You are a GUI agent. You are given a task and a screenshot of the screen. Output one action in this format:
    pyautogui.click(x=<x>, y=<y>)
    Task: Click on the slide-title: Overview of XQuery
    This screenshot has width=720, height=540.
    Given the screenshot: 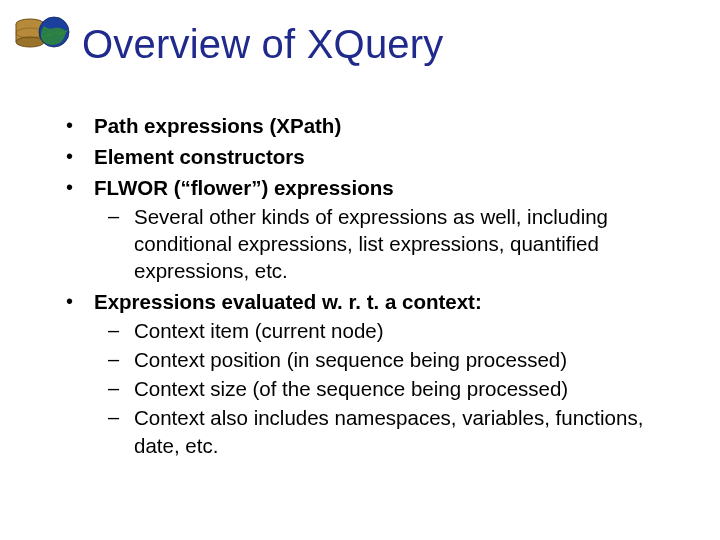 What is the action you would take?
    pyautogui.click(x=263, y=44)
    